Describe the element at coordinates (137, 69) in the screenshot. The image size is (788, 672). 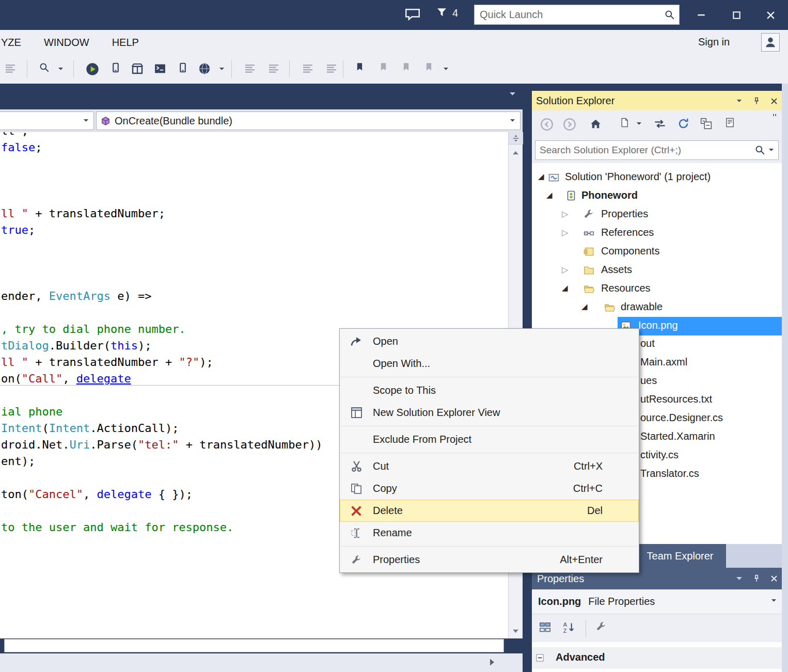
I see `package-icon` at that location.